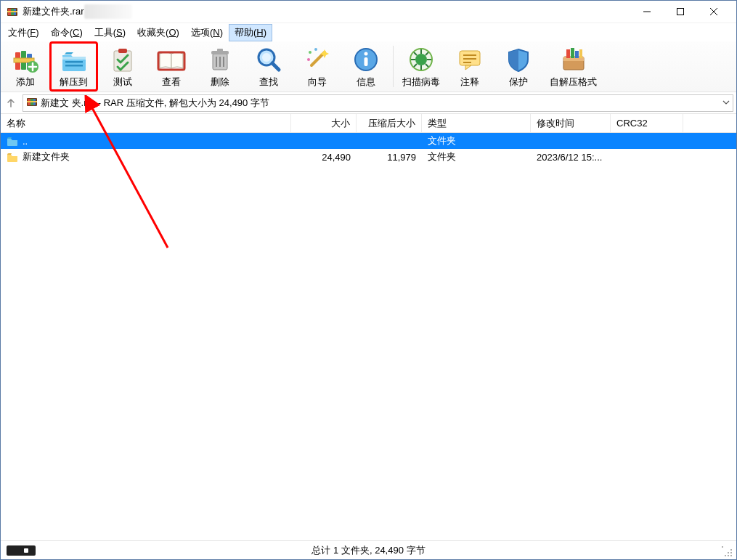  Describe the element at coordinates (726, 103) in the screenshot. I see `chevron-down-icon` at that location.